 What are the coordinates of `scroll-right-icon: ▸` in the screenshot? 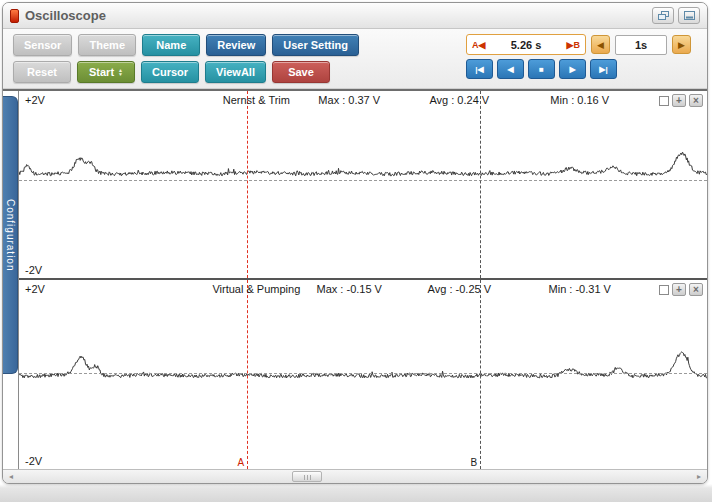 It's located at (699, 476).